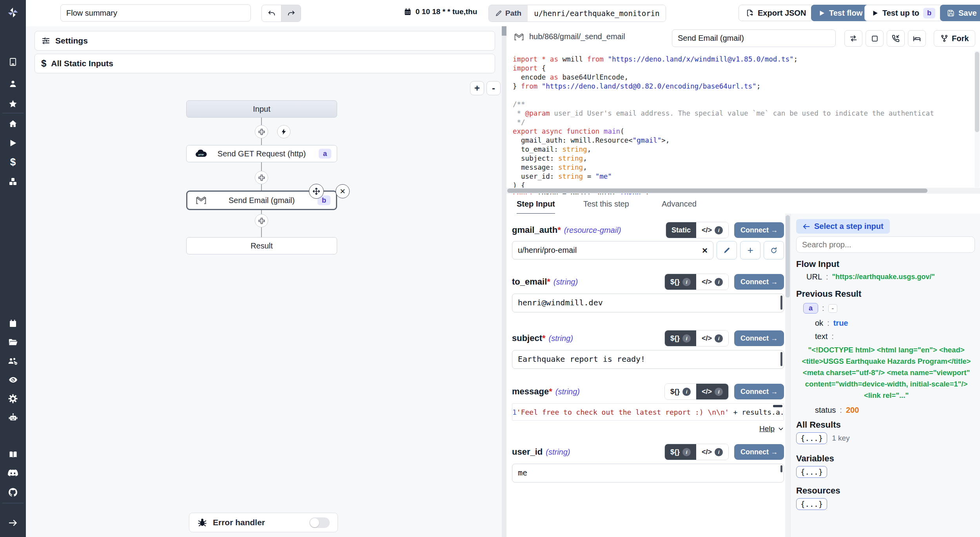 This screenshot has width=980, height=537. What do you see at coordinates (955, 38) in the screenshot?
I see `fork-button: Fork` at bounding box center [955, 38].